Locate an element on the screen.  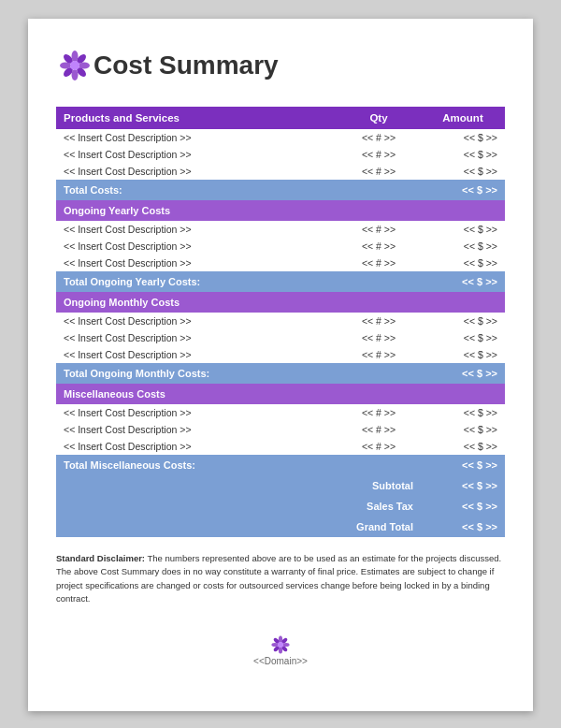
grand-total-label: Grand Total is located at coordinates (238, 527).